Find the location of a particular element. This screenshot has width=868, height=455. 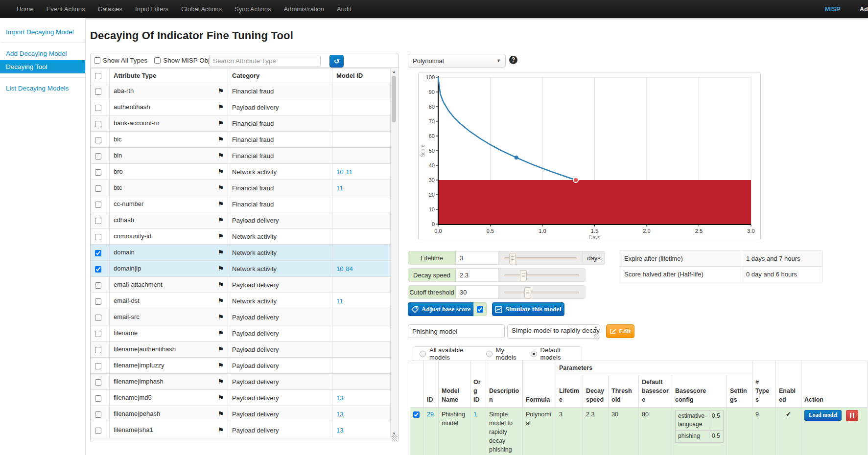

search-attribute-type-input is located at coordinates (265, 61).